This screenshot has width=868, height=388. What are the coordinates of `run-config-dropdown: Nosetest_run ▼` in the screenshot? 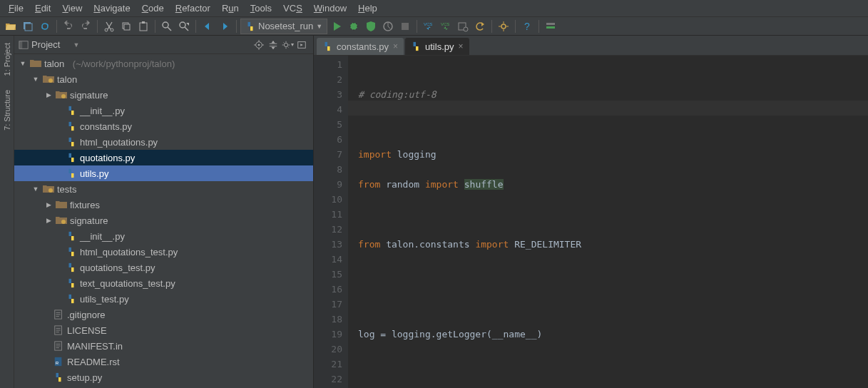 It's located at (284, 26).